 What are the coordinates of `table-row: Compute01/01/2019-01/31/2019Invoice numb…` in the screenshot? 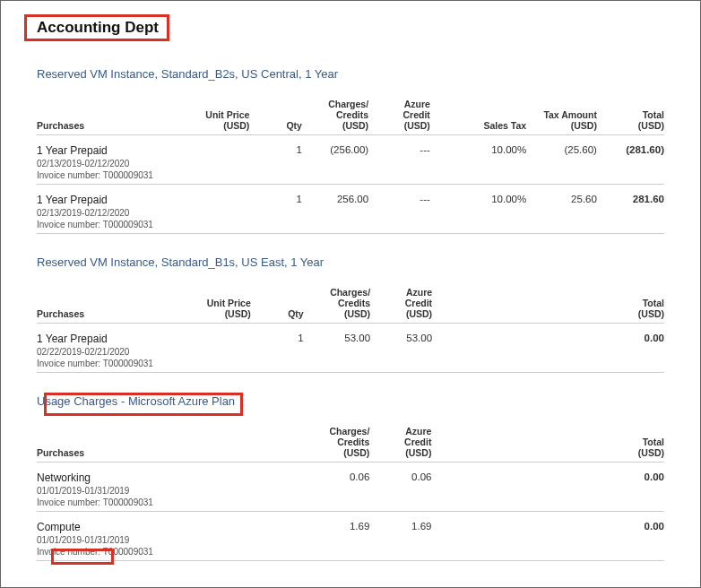 It's located at (350, 536).